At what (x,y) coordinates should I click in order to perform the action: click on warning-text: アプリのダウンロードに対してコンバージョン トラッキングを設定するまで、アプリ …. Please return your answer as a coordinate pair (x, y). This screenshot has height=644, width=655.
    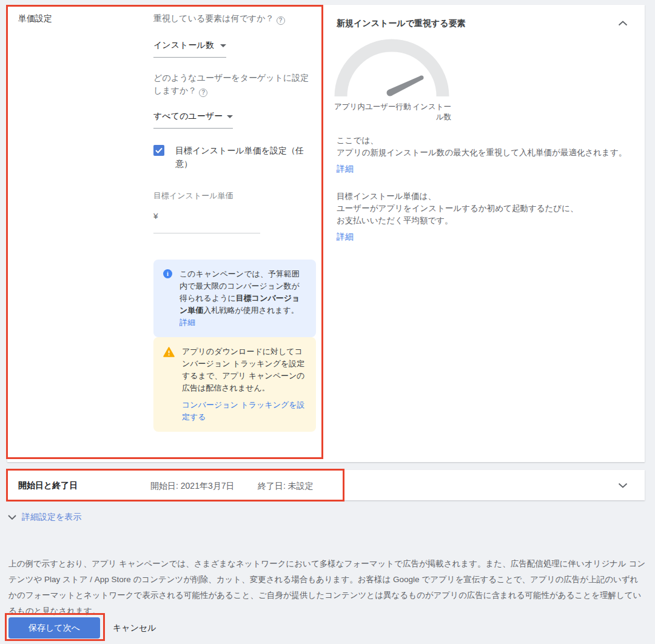
    Looking at the image, I should click on (244, 370).